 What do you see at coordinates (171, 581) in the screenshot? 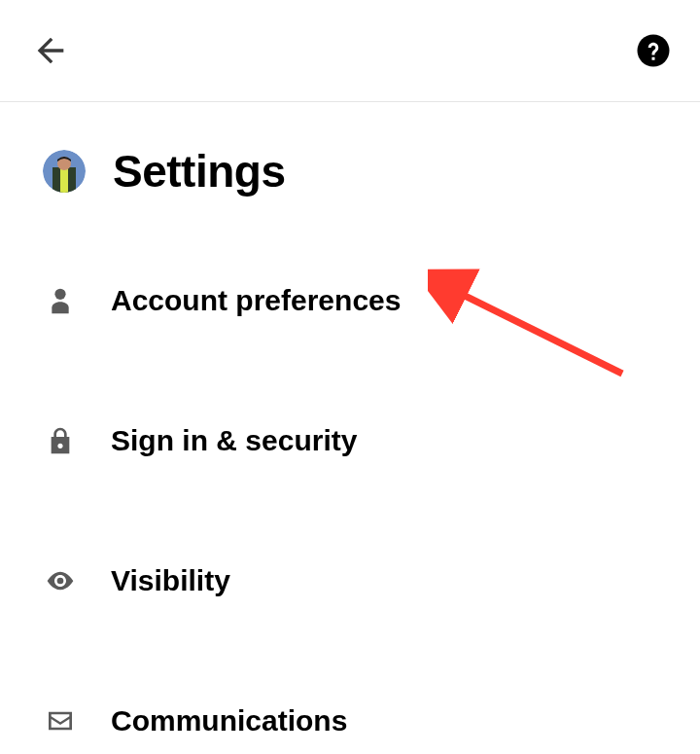
I see `menu-label: Visibility` at bounding box center [171, 581].